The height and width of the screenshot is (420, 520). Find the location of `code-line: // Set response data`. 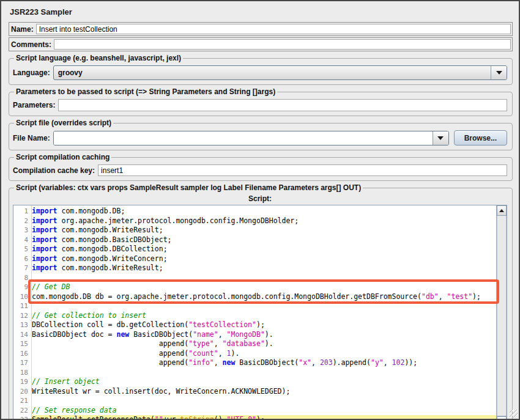

code-line: // Set response data is located at coordinates (264, 411).